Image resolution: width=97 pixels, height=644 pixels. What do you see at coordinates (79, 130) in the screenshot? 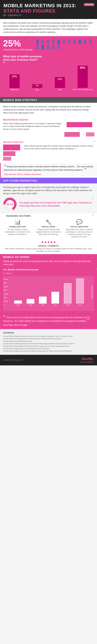
I see `responsive-diagram: ↓ →` at bounding box center [79, 130].